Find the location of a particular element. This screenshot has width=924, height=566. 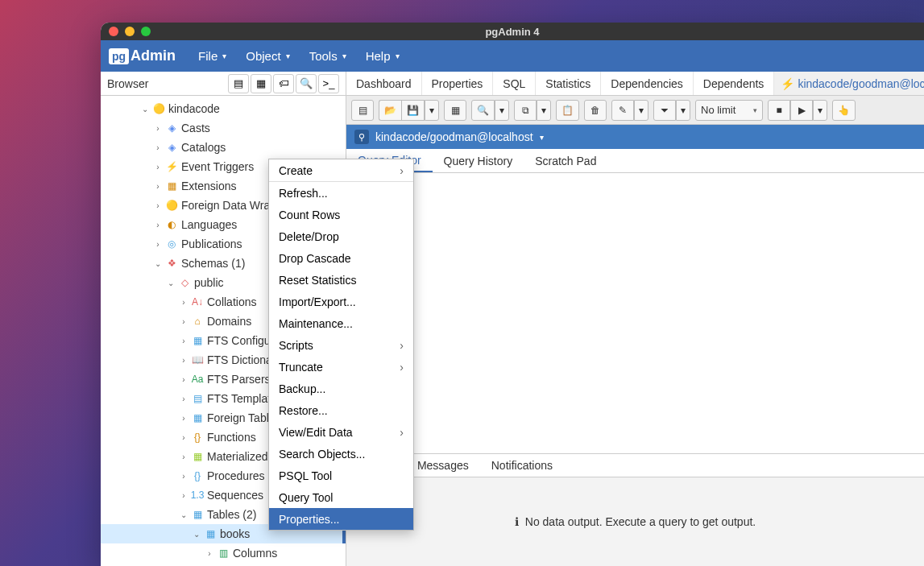

tab-dashboard: Dashboard is located at coordinates (384, 84).